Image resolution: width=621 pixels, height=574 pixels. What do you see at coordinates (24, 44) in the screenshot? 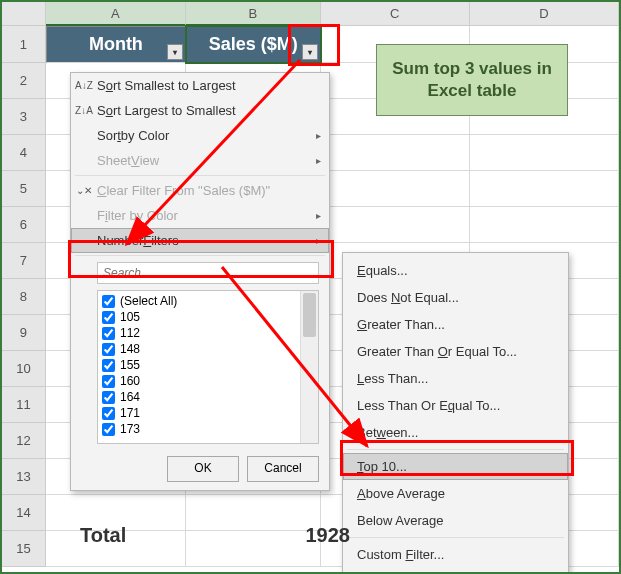
I see `row-header-1: 1` at bounding box center [24, 44].